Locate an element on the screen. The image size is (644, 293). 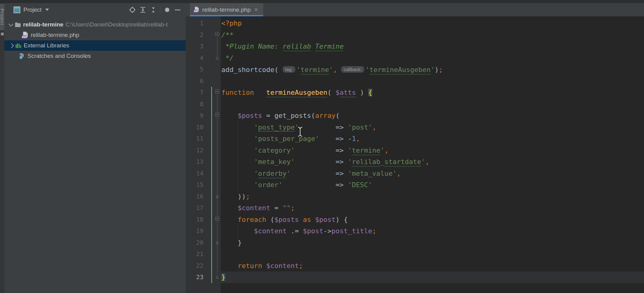
project-root-path: C:\Users\Daniel\Desktop\relilab\relilab-… is located at coordinates (117, 25).